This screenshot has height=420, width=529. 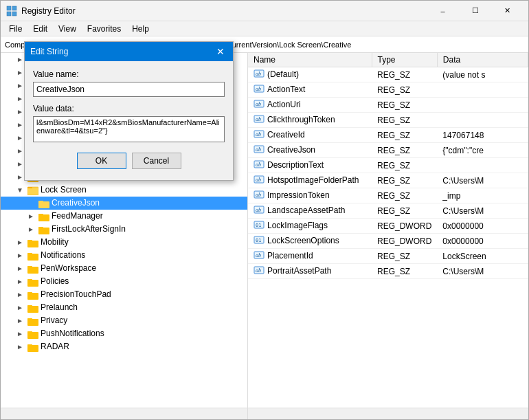 What do you see at coordinates (129, 89) in the screenshot?
I see `value-name-input` at bounding box center [129, 89].